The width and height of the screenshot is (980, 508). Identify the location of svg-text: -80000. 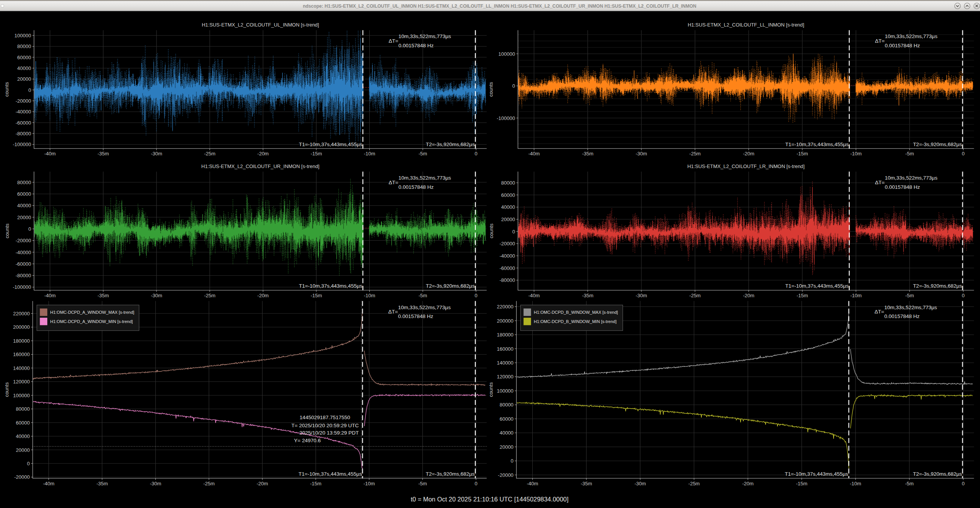
(507, 280).